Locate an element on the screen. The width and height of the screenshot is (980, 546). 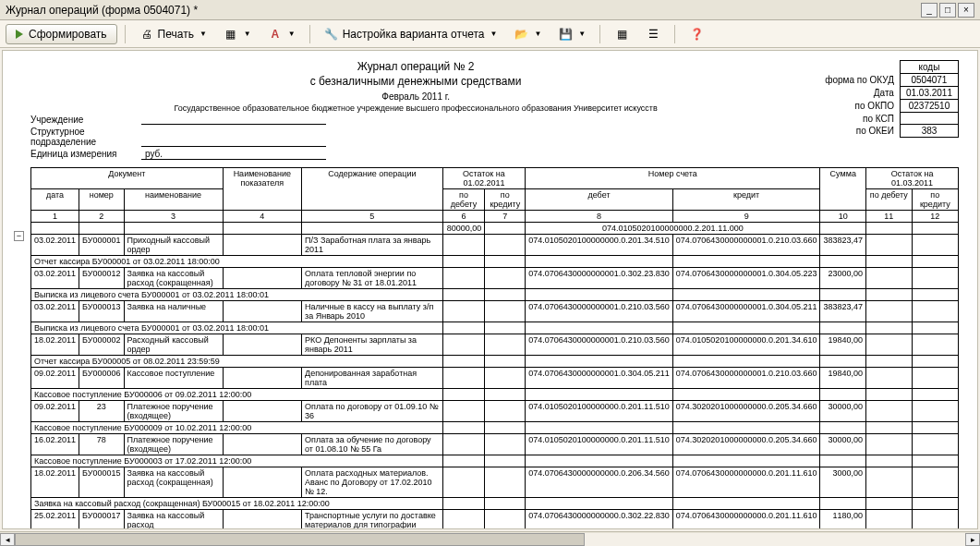
settings-button: 🔧 Настройка варианта отчета ▼ is located at coordinates (411, 34).